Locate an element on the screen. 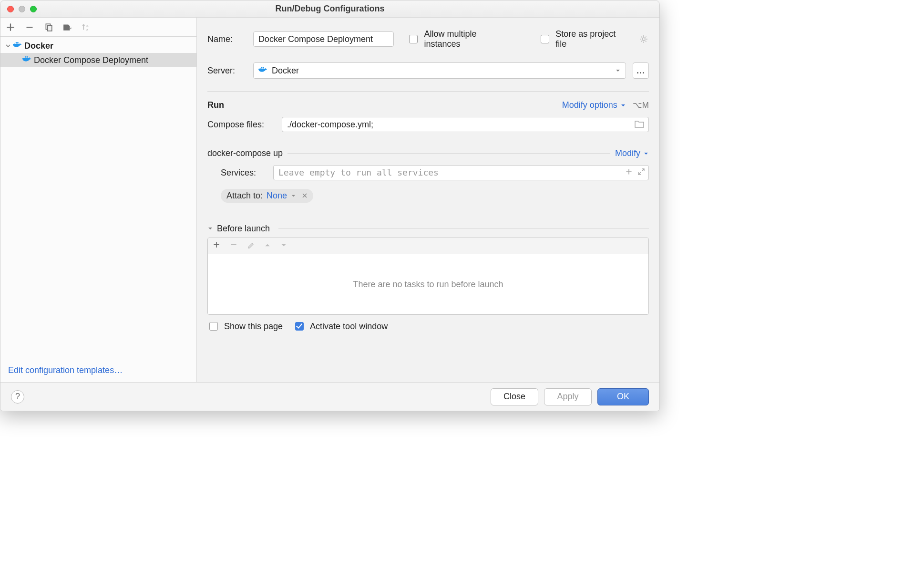  sidebar: az Docker Docker Compose is located at coordinates (99, 200).